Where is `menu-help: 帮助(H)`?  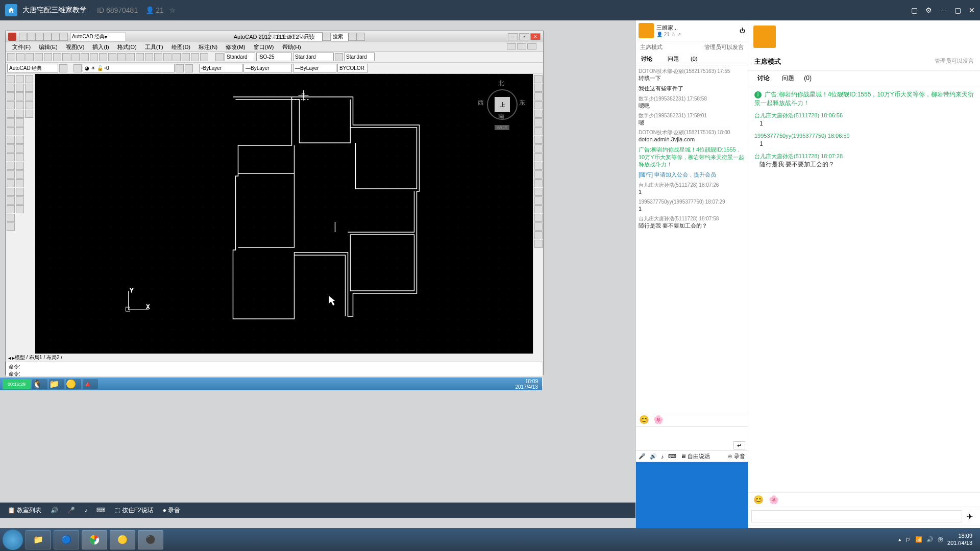 menu-help: 帮助(H) is located at coordinates (292, 47).